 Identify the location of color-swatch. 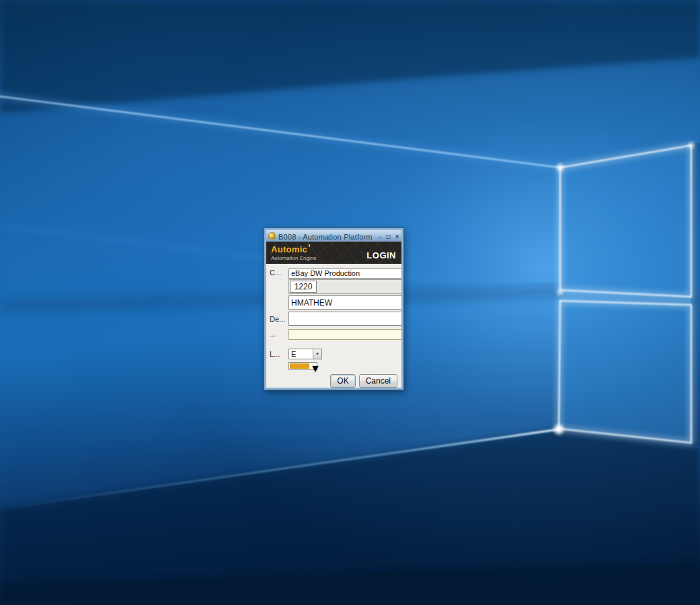
(300, 366).